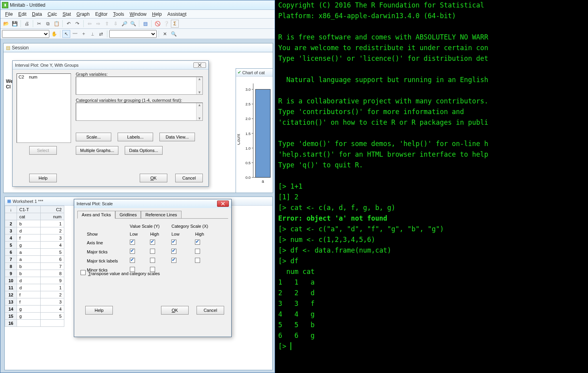 This screenshot has width=588, height=373. Describe the element at coordinates (138, 14) in the screenshot. I see `menu-window: Window` at that location.